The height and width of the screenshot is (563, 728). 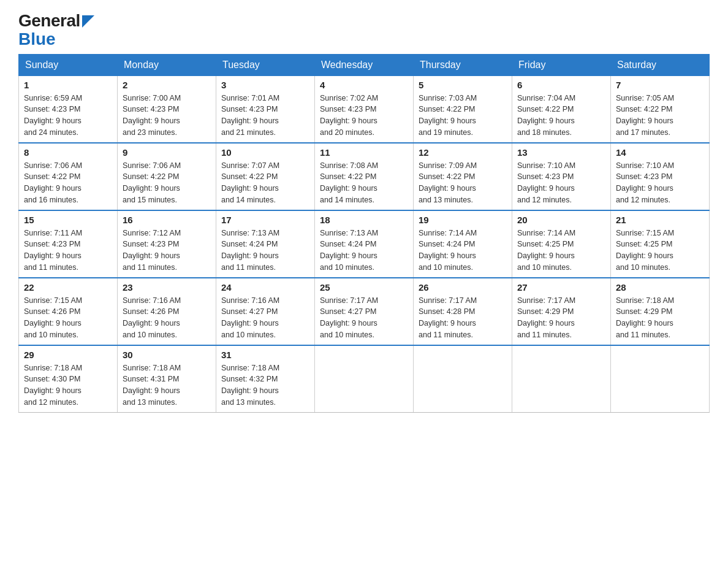 I want to click on day-number: 22, so click(x=68, y=287).